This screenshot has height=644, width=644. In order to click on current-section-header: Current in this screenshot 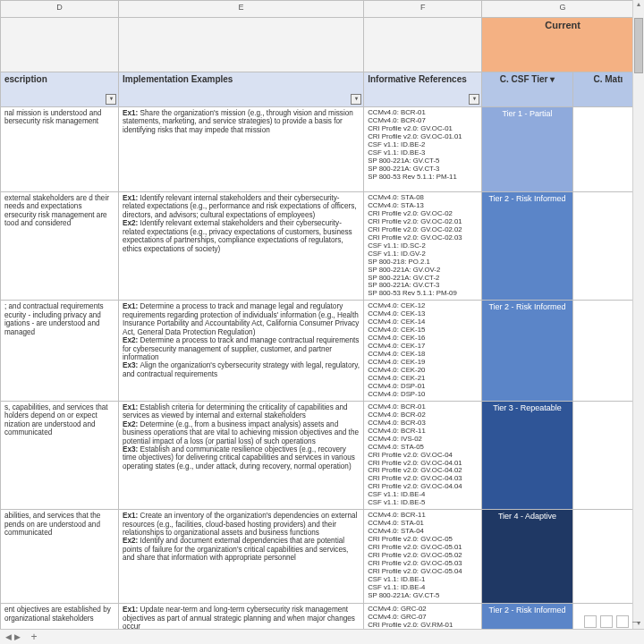, I will do `click(564, 45)`.